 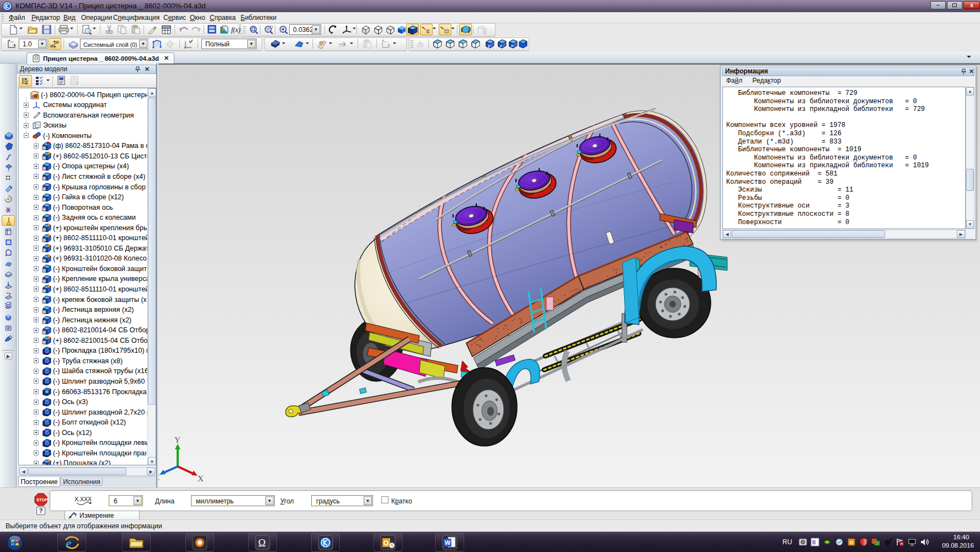 What do you see at coordinates (159, 477) in the screenshot?
I see `svg-text: Z` at bounding box center [159, 477].